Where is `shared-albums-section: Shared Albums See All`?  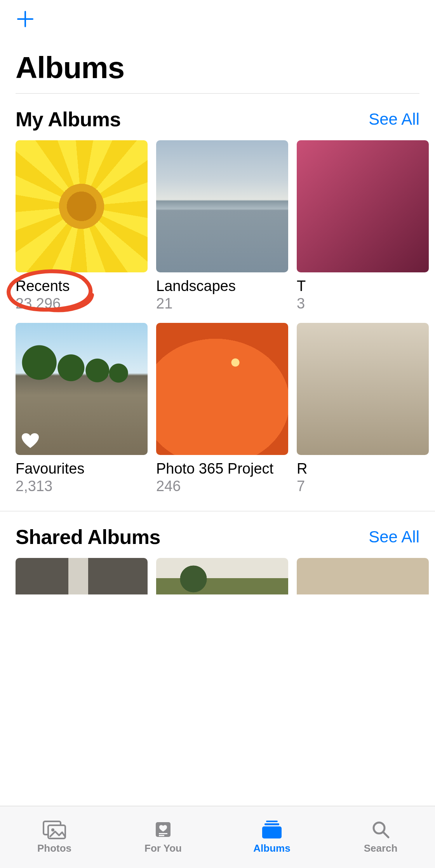 shared-albums-section: Shared Albums See All is located at coordinates (218, 553).